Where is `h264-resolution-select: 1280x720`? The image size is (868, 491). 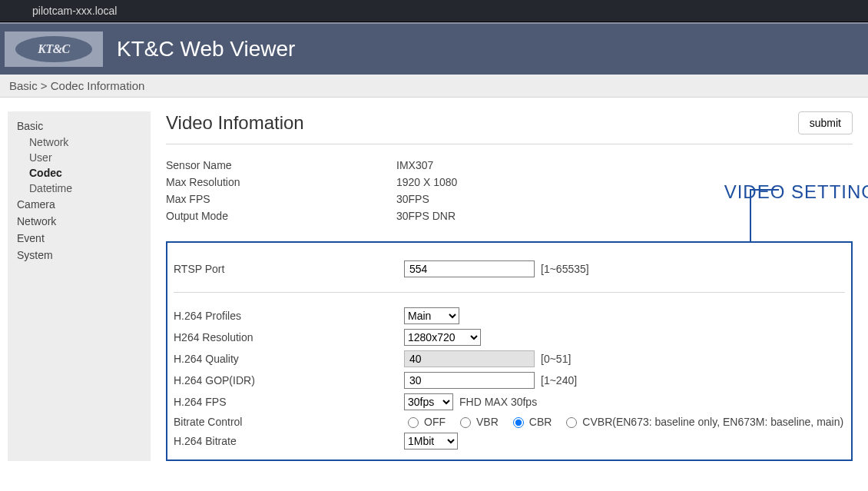
h264-resolution-select: 1280x720 is located at coordinates (442, 337).